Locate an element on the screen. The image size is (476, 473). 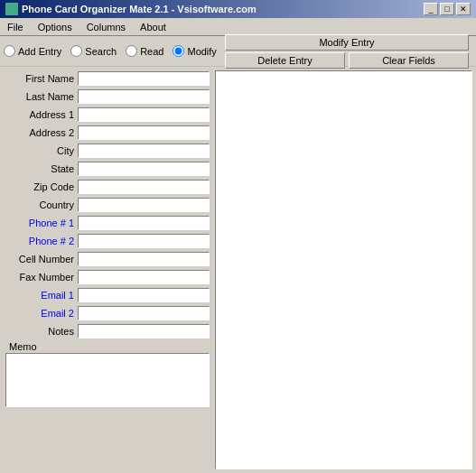
label-notes: Notes is located at coordinates (42, 331).